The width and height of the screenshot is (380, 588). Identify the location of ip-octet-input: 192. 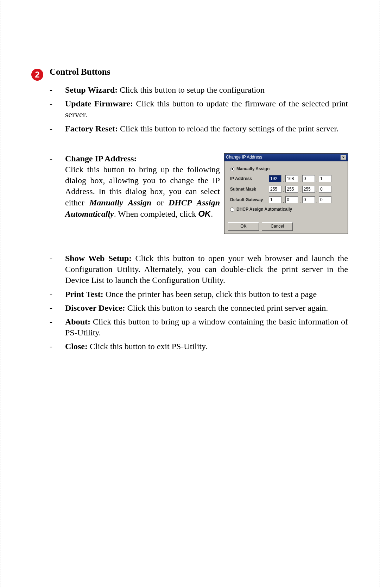
(275, 179).